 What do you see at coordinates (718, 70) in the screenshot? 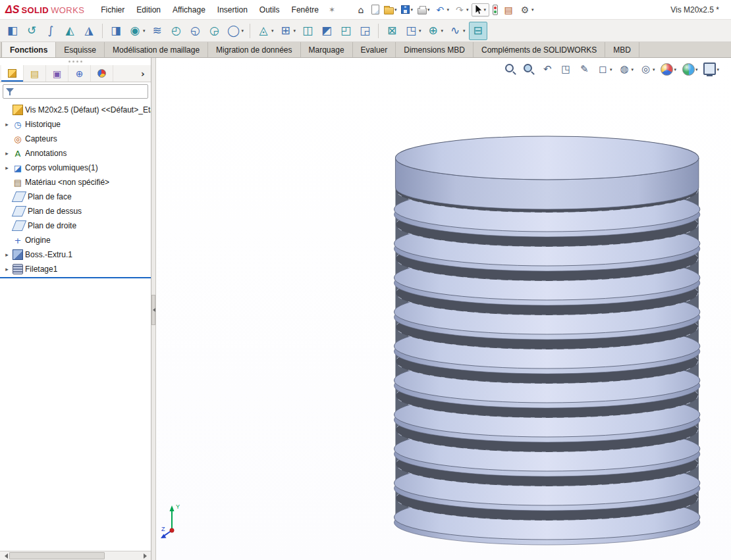
I see `view-settings-dropdown-caret: ▾` at bounding box center [718, 70].